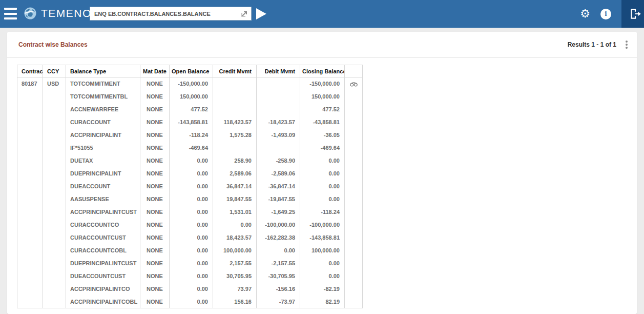 This screenshot has height=314, width=644. Describe the element at coordinates (190, 173) in the screenshot. I see `table-row: DUEPRINCIPALINTNONE0.002,589.06-2,589.06…` at that location.